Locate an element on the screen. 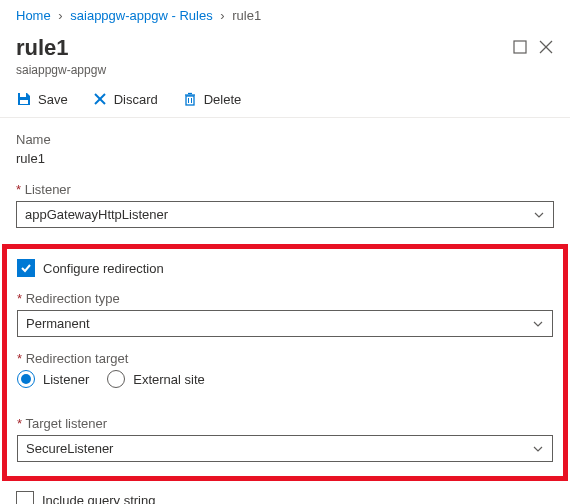 This screenshot has width=570, height=504. name-label: Name is located at coordinates (285, 140).